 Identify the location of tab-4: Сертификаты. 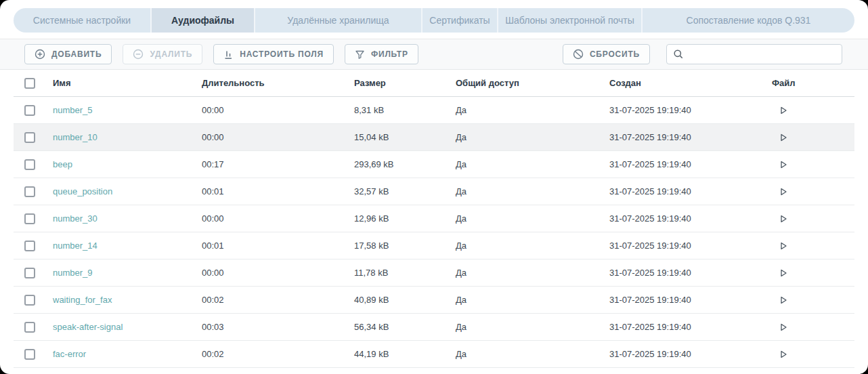
(459, 20).